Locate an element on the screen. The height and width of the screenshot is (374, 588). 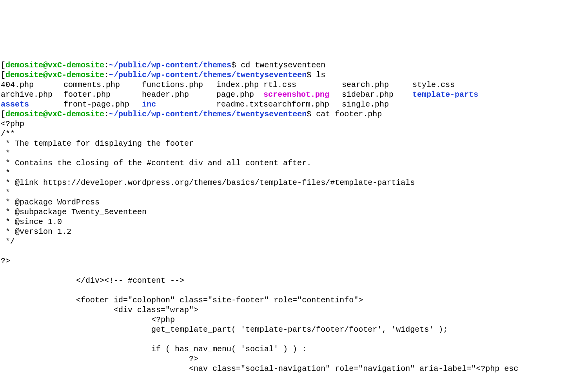
file-entry: header.php is located at coordinates (179, 95).